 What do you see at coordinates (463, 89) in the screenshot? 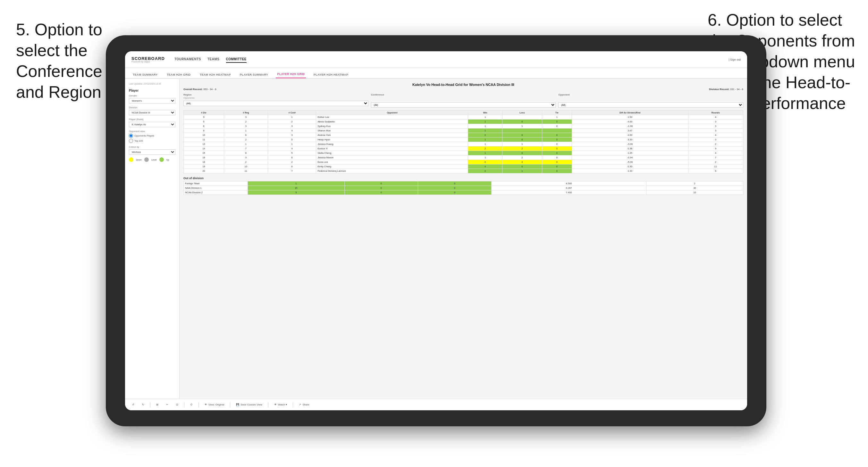
I see `records-row: Overall Record: 353 - 34 - 6 Division Re…` at bounding box center [463, 89].